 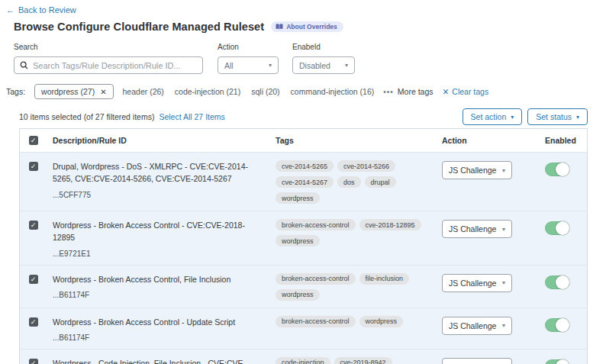 What do you see at coordinates (305, 166) in the screenshot?
I see `rule-tag: cve-2014-5265` at bounding box center [305, 166].